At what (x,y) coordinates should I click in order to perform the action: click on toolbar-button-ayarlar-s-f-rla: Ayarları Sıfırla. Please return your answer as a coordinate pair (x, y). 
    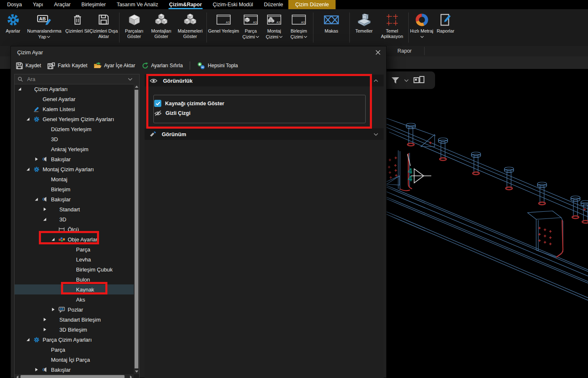
    Looking at the image, I should click on (162, 66).